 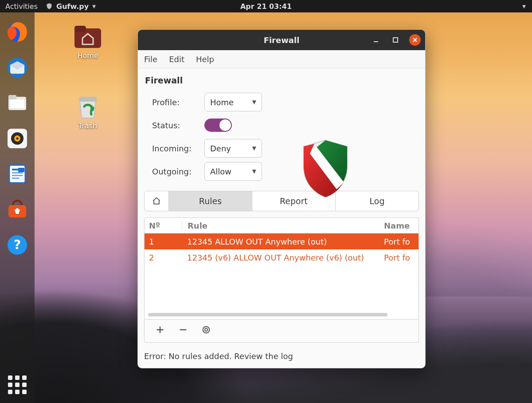 I want to click on desktop-icon-label: Home, so click(x=88, y=56).